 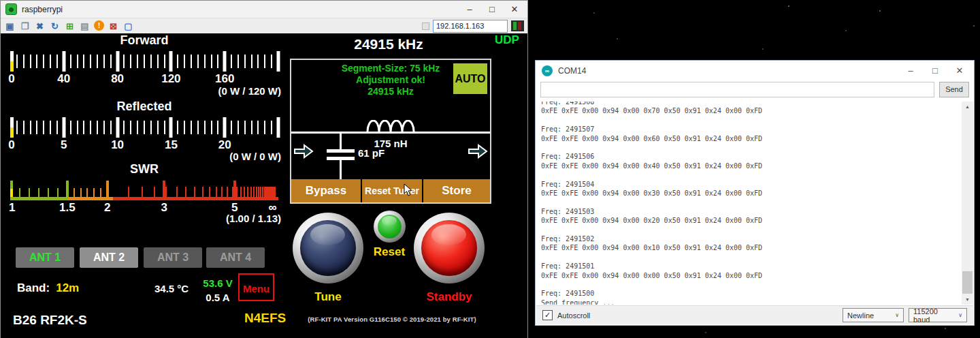 What do you see at coordinates (751, 104) in the screenshot?
I see `log-line: Freq: 2491508` at bounding box center [751, 104].